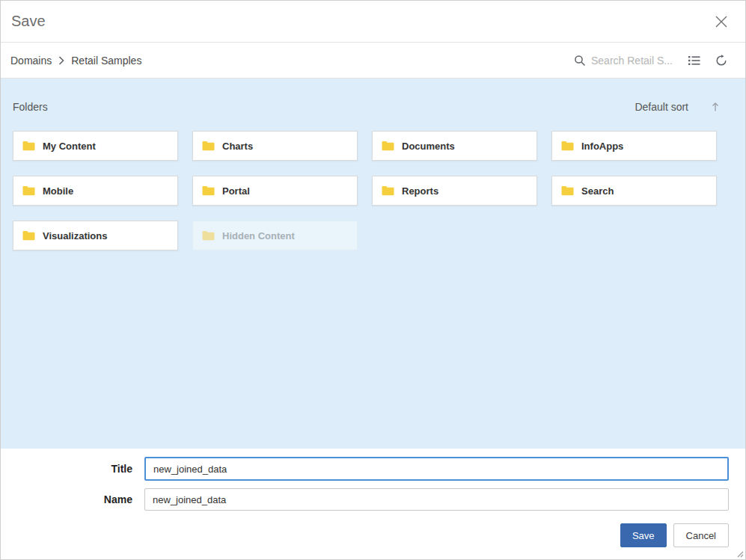  Describe the element at coordinates (437, 499) in the screenshot. I see `name-input` at that location.